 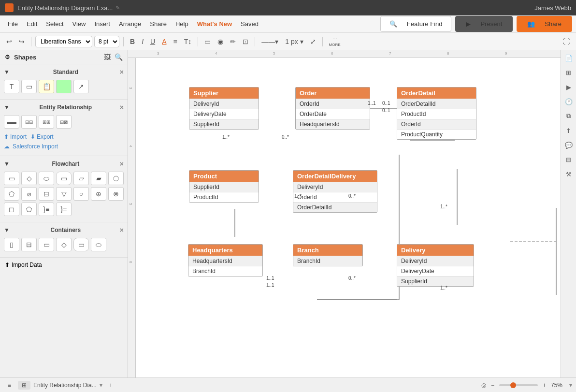 I want to click on menu-file: File, so click(x=13, y=24).